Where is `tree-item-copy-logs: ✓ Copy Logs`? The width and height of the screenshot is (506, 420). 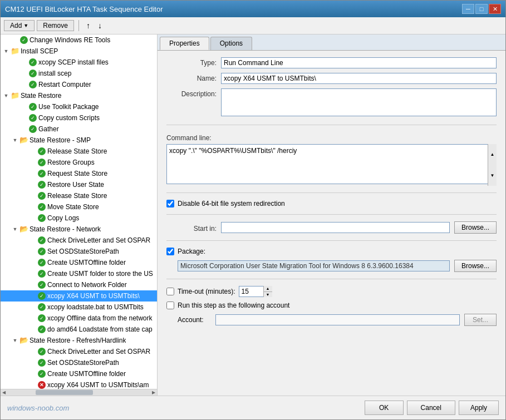
tree-item-copy-logs: ✓ Copy Logs is located at coordinates (79, 218).